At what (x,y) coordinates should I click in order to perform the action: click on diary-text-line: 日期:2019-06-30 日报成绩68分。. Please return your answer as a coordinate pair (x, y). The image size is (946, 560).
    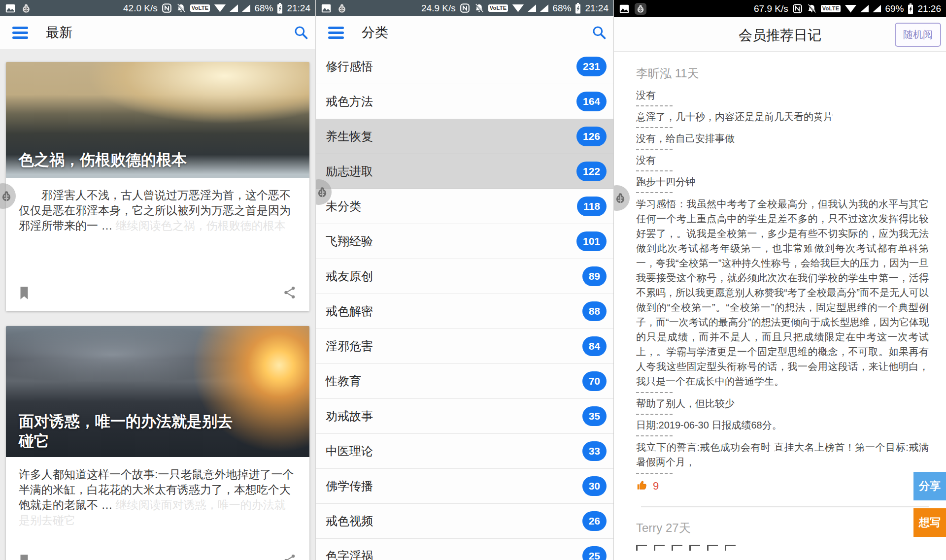
    Looking at the image, I should click on (782, 425).